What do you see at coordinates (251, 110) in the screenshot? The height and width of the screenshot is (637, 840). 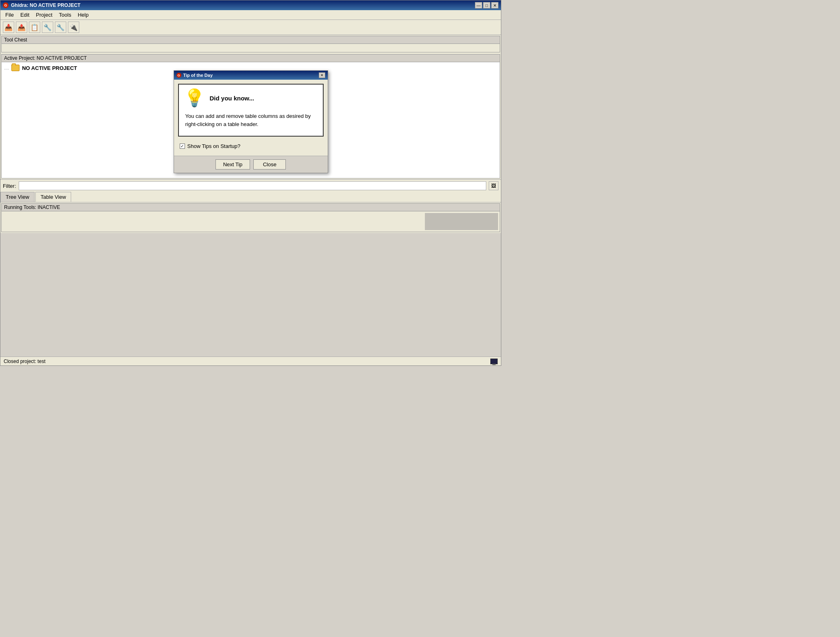 I see `tip-box: 💡 Did you know... You can add and remove…` at bounding box center [251, 110].